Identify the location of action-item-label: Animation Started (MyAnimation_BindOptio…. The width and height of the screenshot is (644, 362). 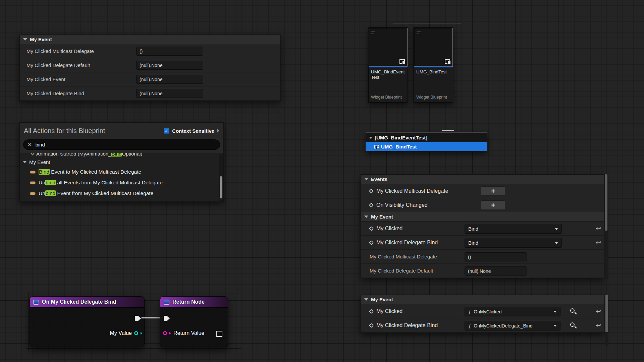
(89, 155).